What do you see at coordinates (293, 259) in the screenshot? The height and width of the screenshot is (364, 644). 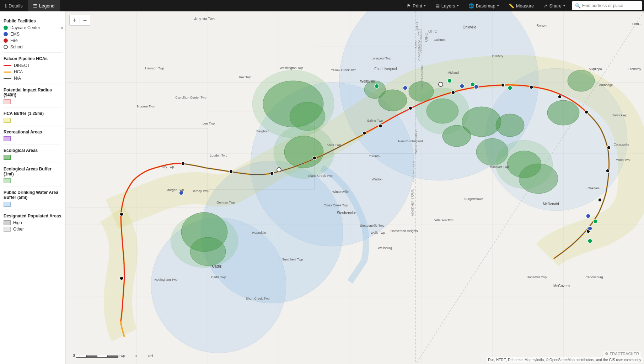 I see `svg-text: Smithfield Twp` at bounding box center [293, 259].